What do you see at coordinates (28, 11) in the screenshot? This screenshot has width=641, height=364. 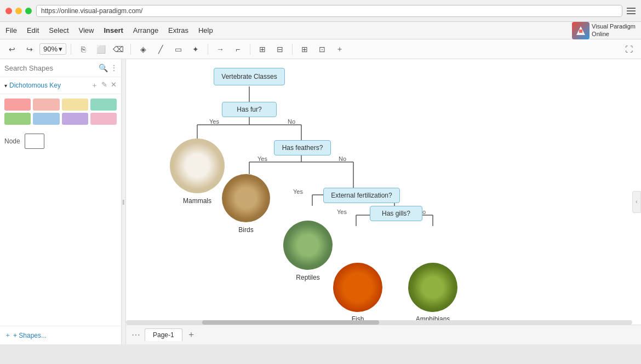 I see `maximize-button` at bounding box center [28, 11].